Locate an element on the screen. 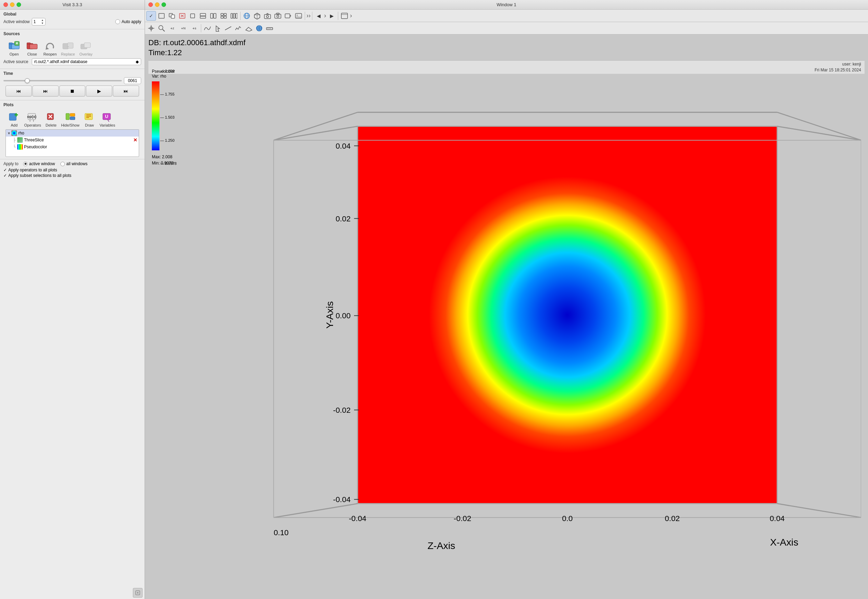  svg-text: 0.10 is located at coordinates (281, 533).